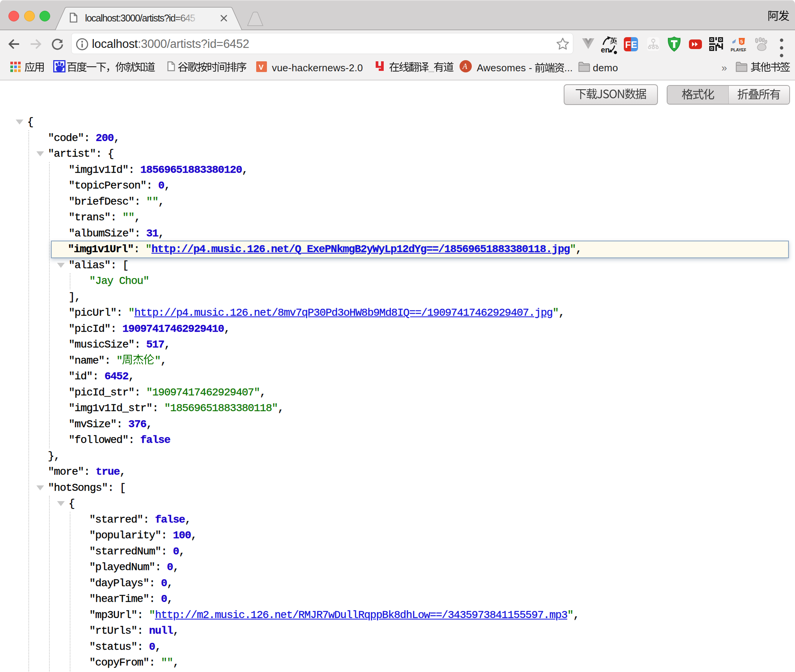 The image size is (795, 672). I want to click on svg-text: E, so click(634, 44).